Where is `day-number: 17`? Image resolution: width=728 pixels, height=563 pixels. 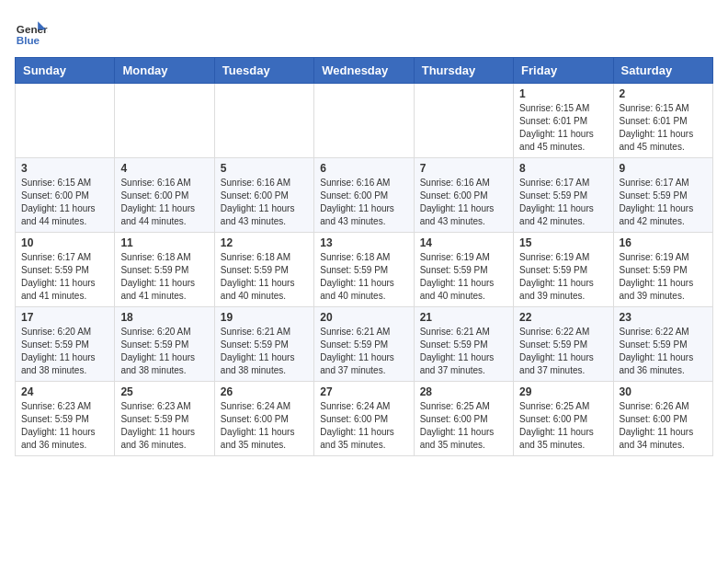 day-number: 17 is located at coordinates (64, 317).